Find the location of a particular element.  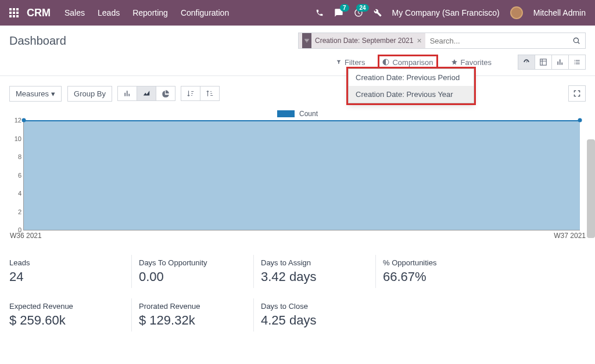

legend-label: Count is located at coordinates (309, 114).